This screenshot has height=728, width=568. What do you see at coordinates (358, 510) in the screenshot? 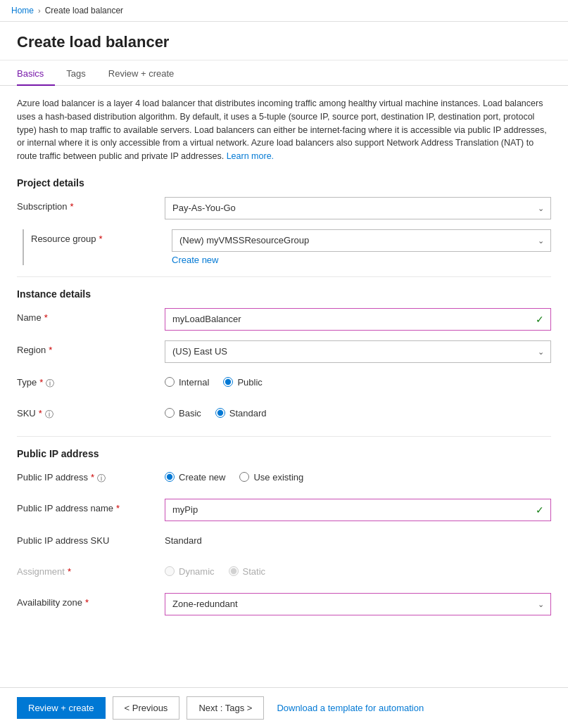
I see `public-ip-name-input` at bounding box center [358, 510].